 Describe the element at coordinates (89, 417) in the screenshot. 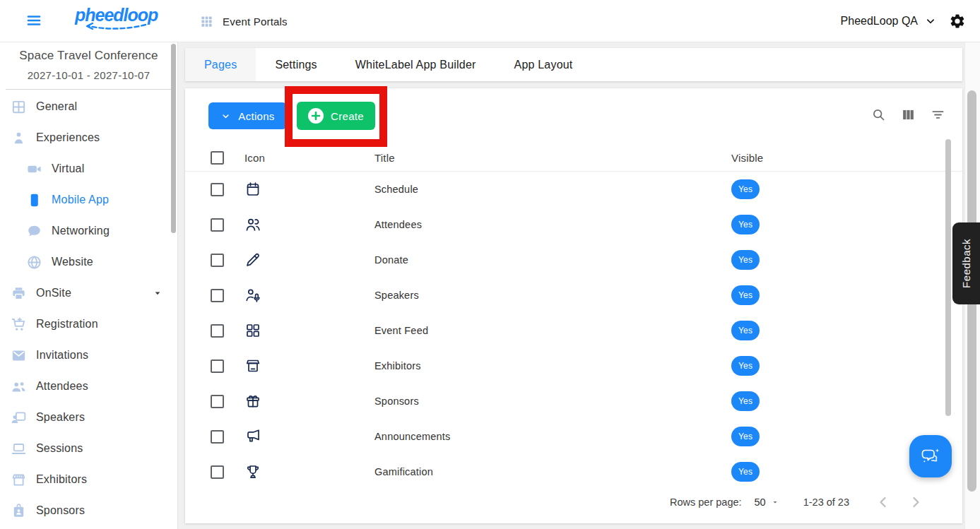

I see `sidebar-item-speakers: Speakers` at that location.